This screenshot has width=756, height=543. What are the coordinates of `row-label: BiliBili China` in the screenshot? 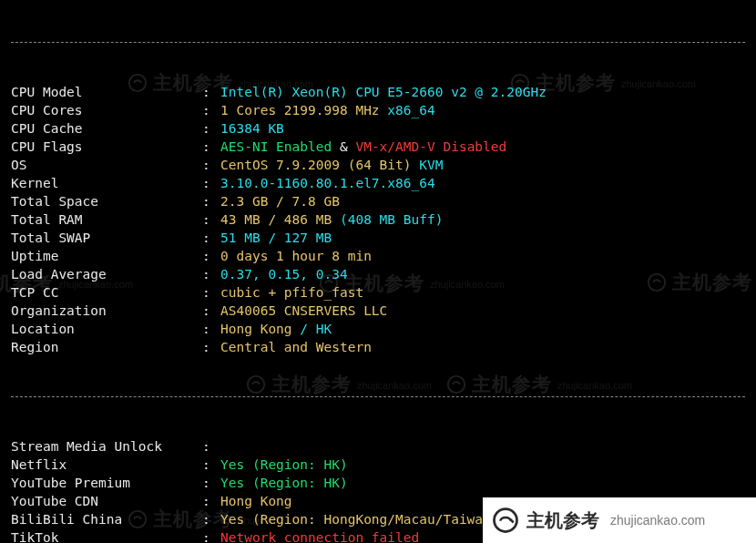 It's located at (107, 519).